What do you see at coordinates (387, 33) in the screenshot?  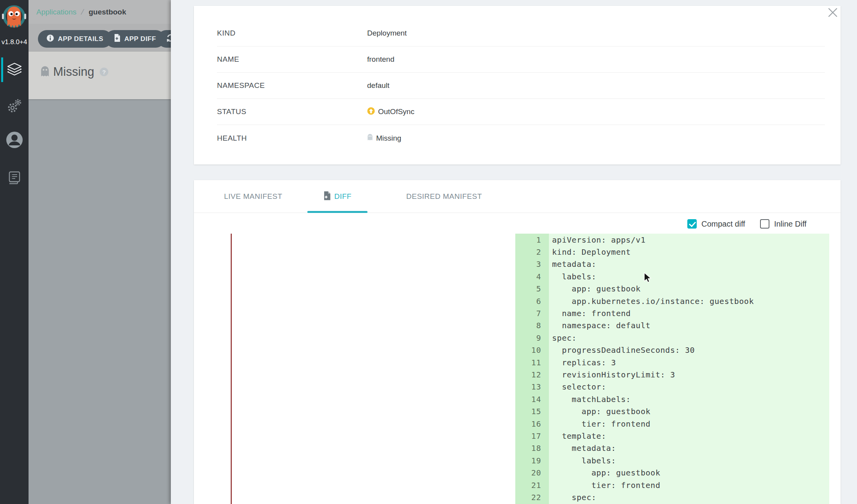 I see `field-value: Deployment` at bounding box center [387, 33].